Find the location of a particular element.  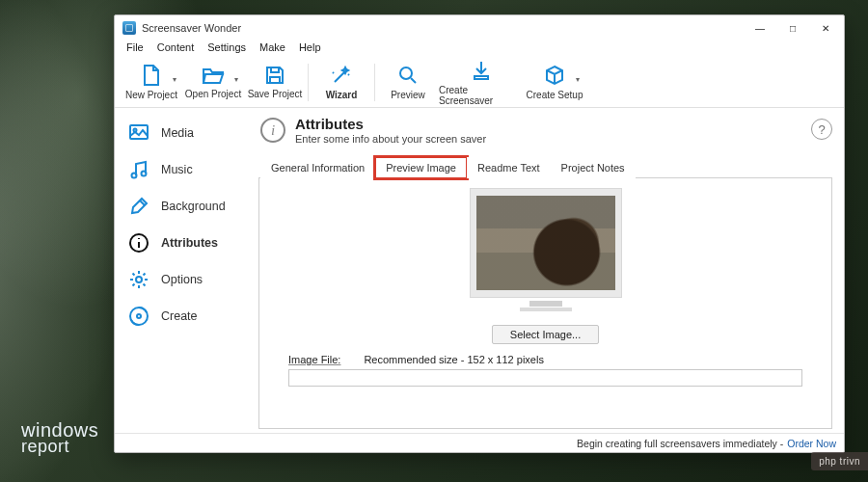

sidebar-item-label: Options is located at coordinates (181, 280).